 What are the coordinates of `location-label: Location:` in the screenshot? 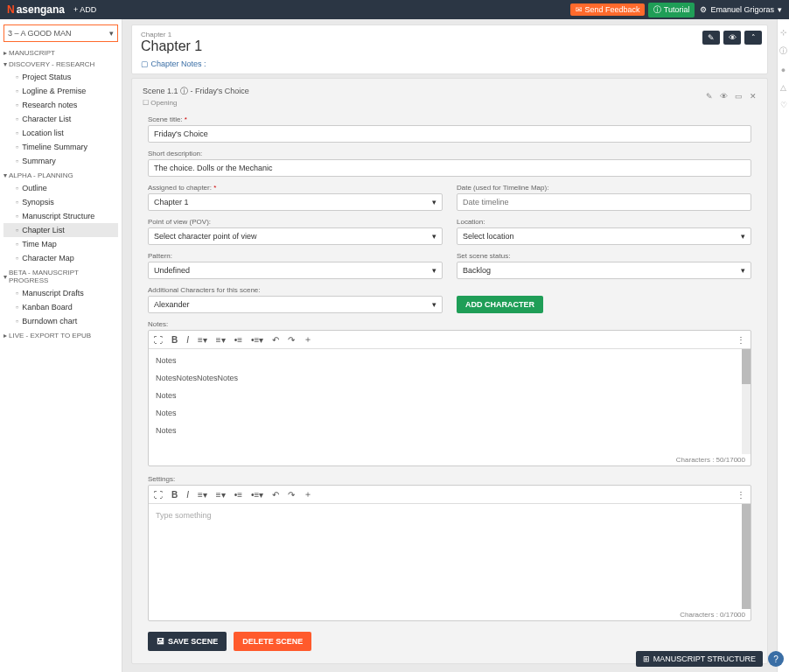 It's located at (604, 222).